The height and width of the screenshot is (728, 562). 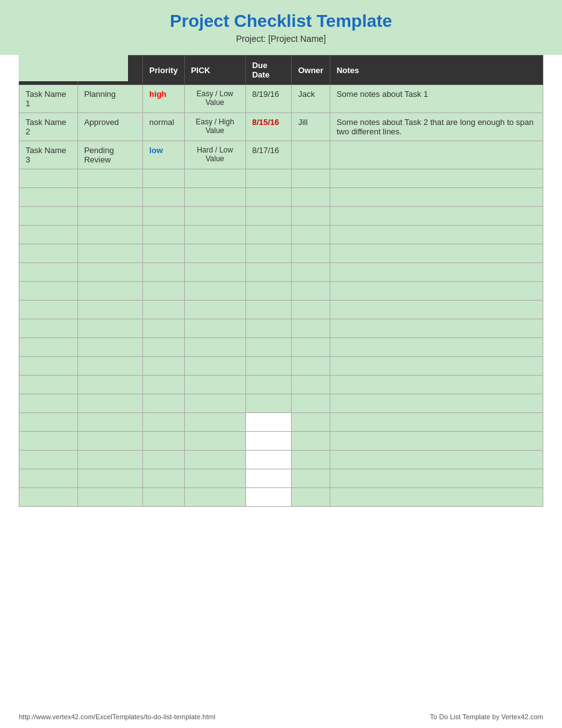 What do you see at coordinates (269, 70) in the screenshot?
I see `col-due-date: Due Date` at bounding box center [269, 70].